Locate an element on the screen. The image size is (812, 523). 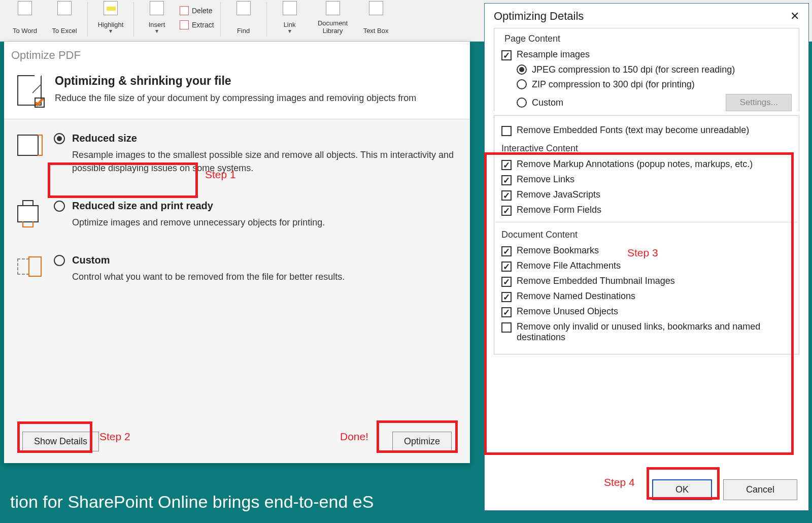
extract-icon is located at coordinates (184, 25).